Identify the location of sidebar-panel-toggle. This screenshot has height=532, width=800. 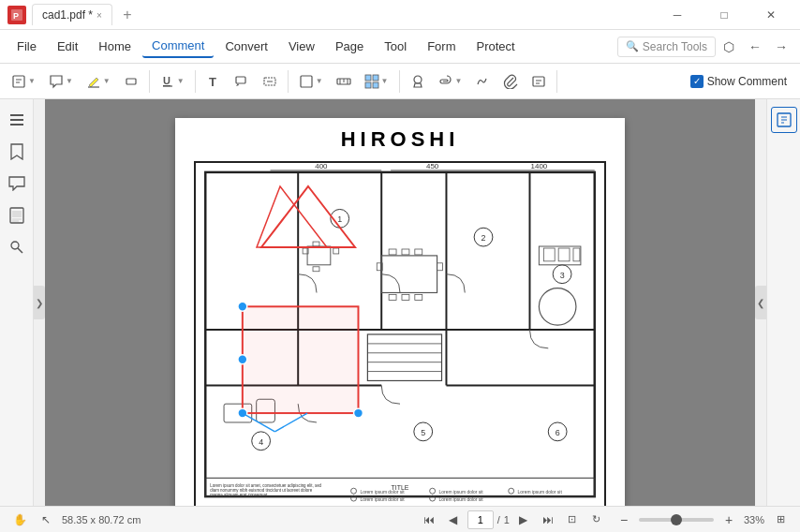
(17, 120).